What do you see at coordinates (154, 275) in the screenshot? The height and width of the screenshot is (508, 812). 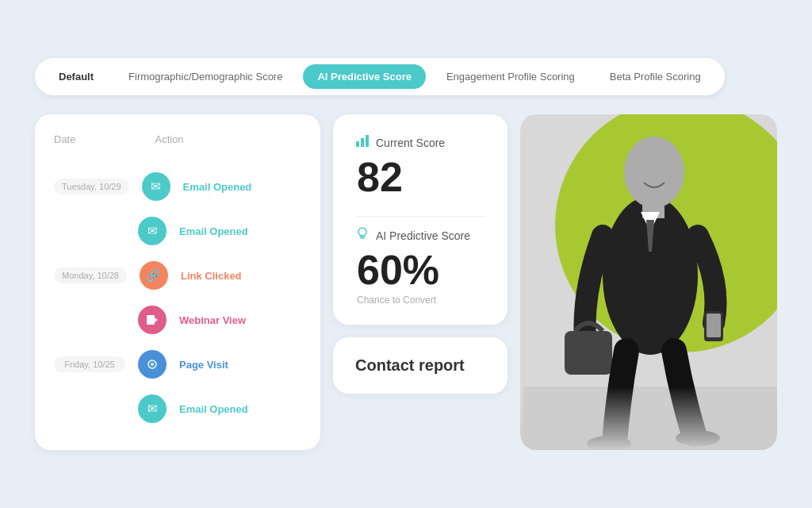 I see `link-icon: 🔗` at bounding box center [154, 275].